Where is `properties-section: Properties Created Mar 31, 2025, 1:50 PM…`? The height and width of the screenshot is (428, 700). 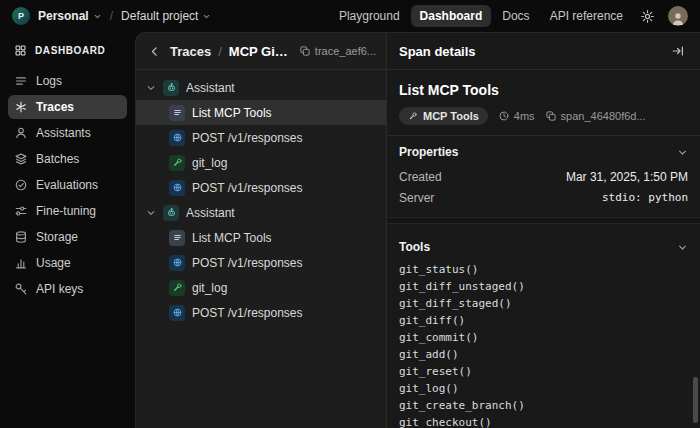
properties-section: Properties Created Mar 31, 2025, 1:50 PM… is located at coordinates (544, 173).